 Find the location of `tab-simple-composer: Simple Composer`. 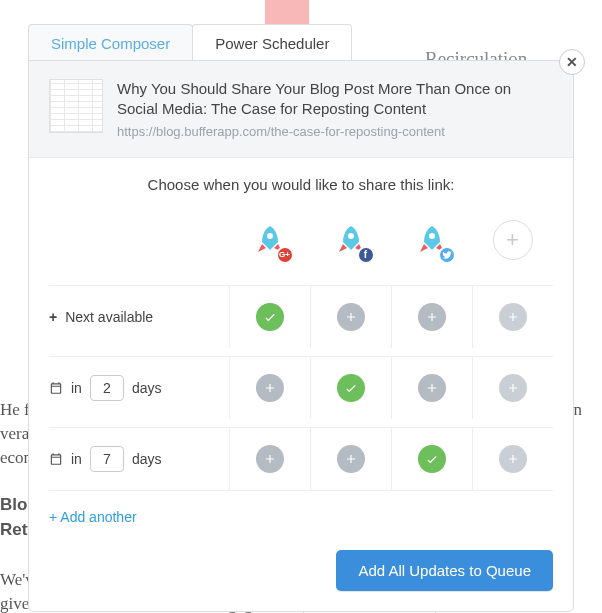

tab-simple-composer: Simple Composer is located at coordinates (110, 44).